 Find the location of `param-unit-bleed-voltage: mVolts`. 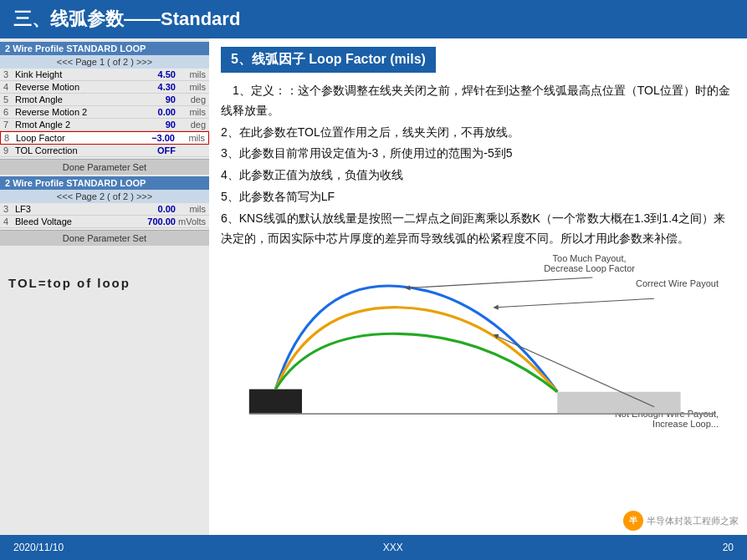

param-unit-bleed-voltage: mVolts is located at coordinates (191, 221).